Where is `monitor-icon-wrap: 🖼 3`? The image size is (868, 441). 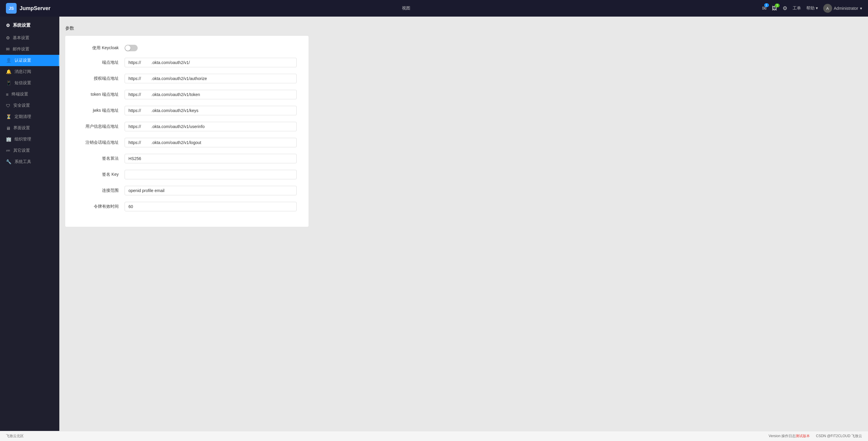 monitor-icon-wrap: 🖼 3 is located at coordinates (775, 8).